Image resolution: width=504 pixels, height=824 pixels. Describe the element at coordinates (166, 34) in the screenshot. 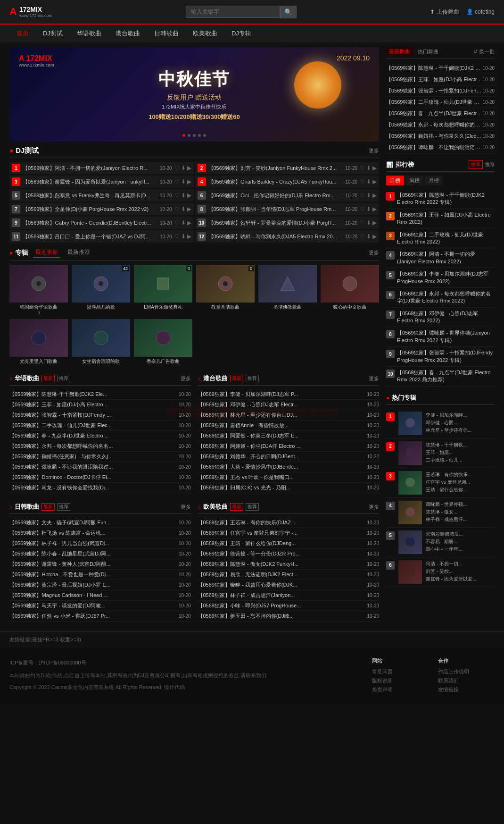

I see `nav-item-japanese: 日韩歌曲` at that location.